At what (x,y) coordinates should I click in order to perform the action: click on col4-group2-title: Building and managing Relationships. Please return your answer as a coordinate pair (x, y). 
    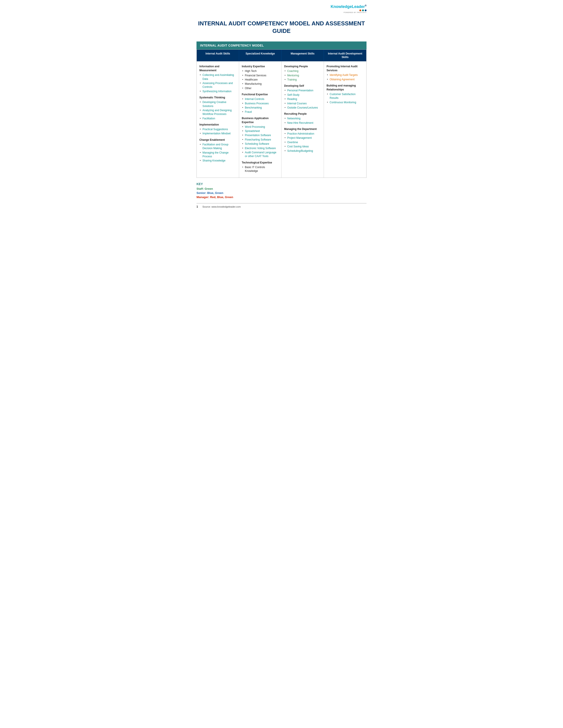
    Looking at the image, I should click on (345, 88).